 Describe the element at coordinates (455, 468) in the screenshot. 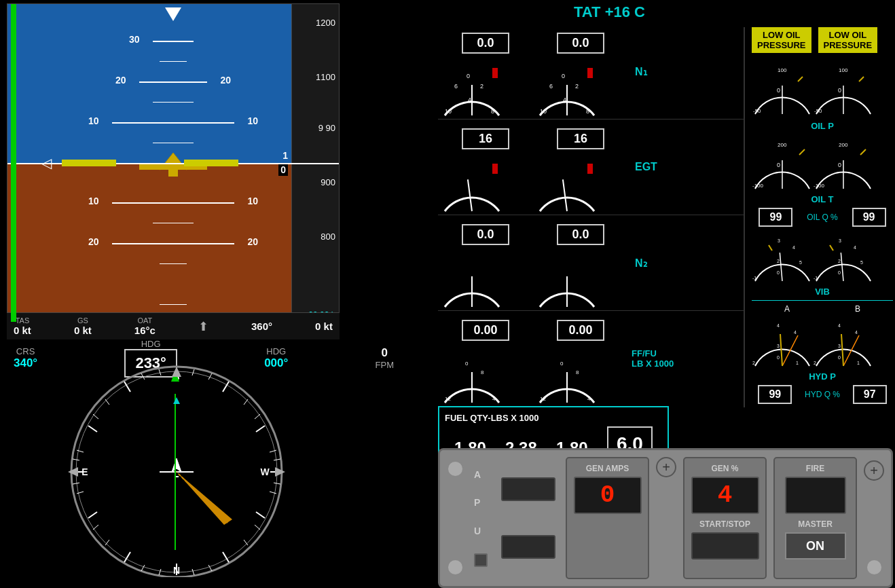

I see `knob-left-top` at that location.